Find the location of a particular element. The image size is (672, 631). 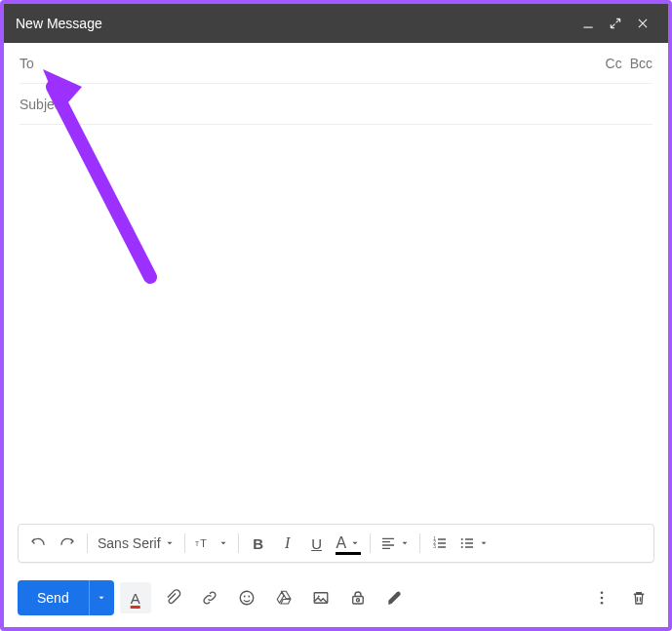

subject-row is located at coordinates (336, 104).